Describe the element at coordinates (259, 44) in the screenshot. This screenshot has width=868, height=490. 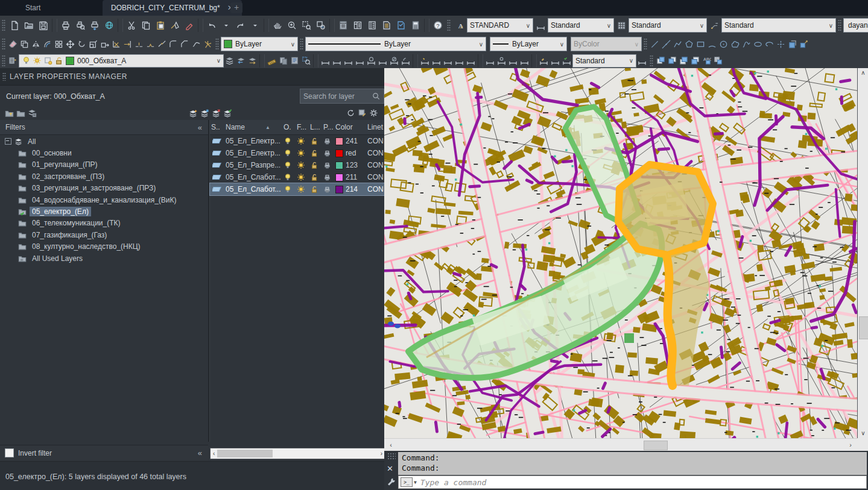
I see `color-combo: ByLayer∨` at that location.